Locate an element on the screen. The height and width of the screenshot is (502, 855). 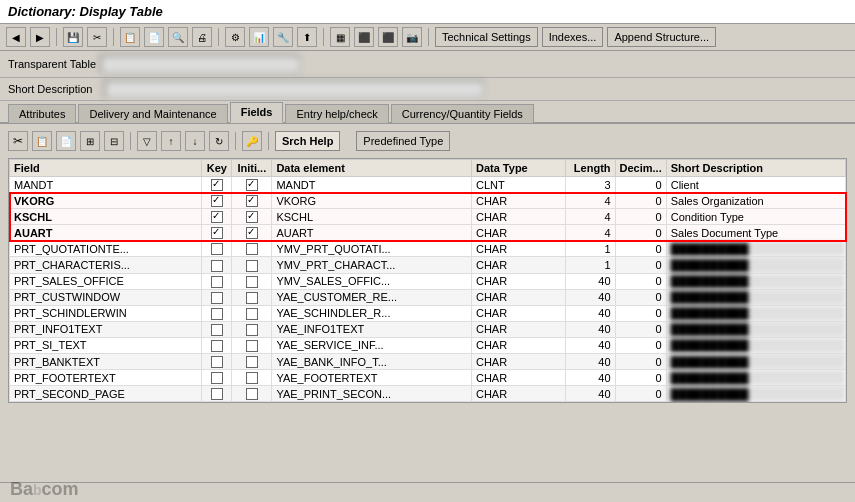
tab-entry-help: Entry help/check is located at coordinates (336, 114).